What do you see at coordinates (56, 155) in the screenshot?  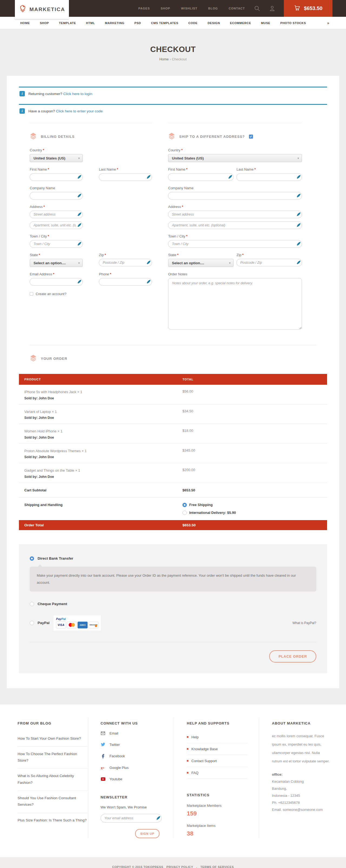 I see `billing-country-field: Country* United States (US) ▾` at bounding box center [56, 155].